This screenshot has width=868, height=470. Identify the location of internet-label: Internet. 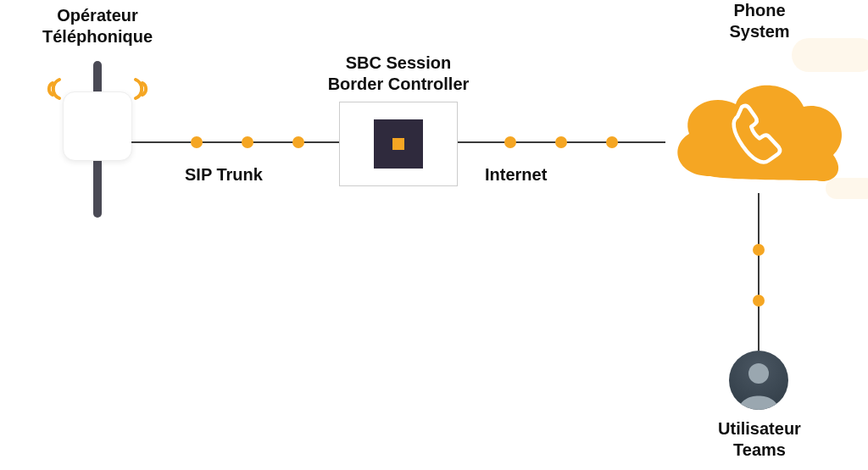
(515, 174).